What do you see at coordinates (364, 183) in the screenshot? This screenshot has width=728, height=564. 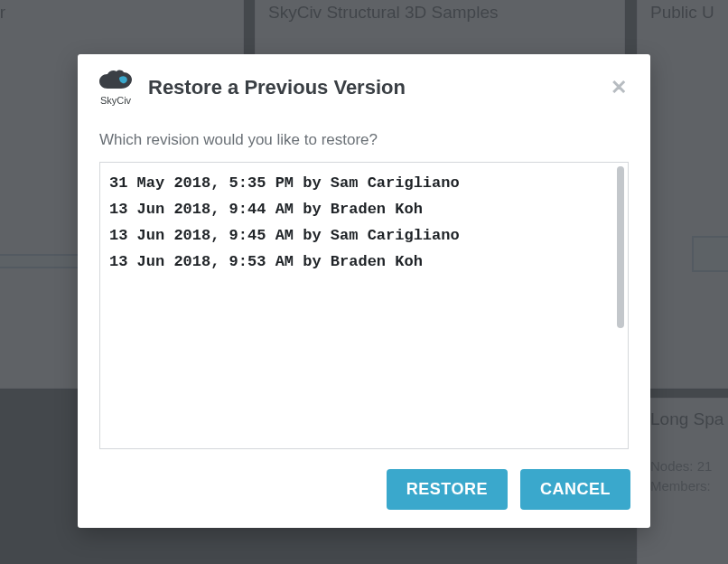 I see `revision-item: 31 May 2018, 5:35 PM by Sam Carigliano` at bounding box center [364, 183].